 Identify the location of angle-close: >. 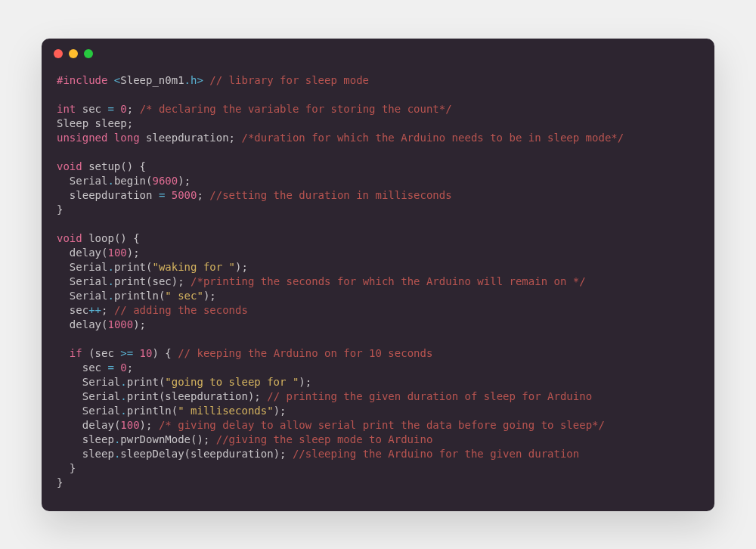
(200, 80).